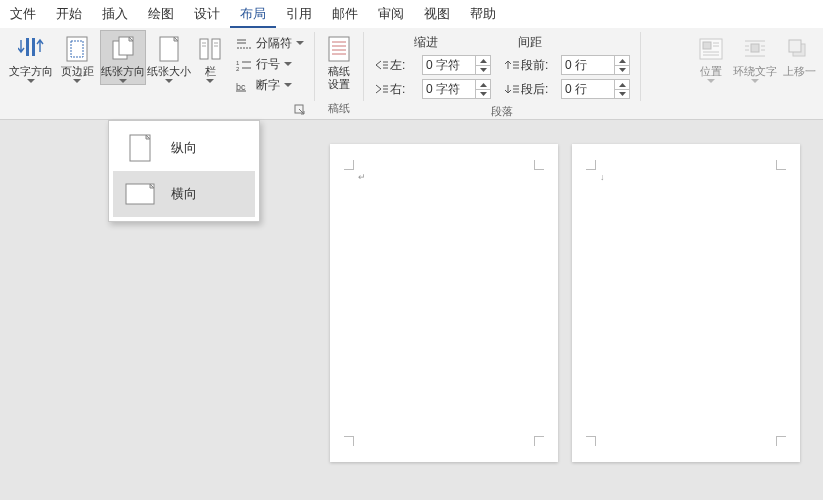  Describe the element at coordinates (77, 58) in the screenshot. I see `margins-button: 页边距` at that location.